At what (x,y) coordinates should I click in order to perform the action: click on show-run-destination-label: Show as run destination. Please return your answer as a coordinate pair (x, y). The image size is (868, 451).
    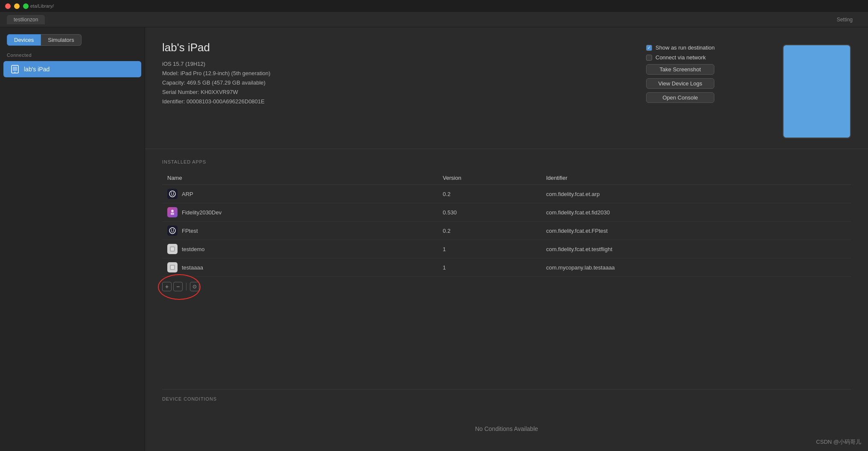
    Looking at the image, I should click on (685, 48).